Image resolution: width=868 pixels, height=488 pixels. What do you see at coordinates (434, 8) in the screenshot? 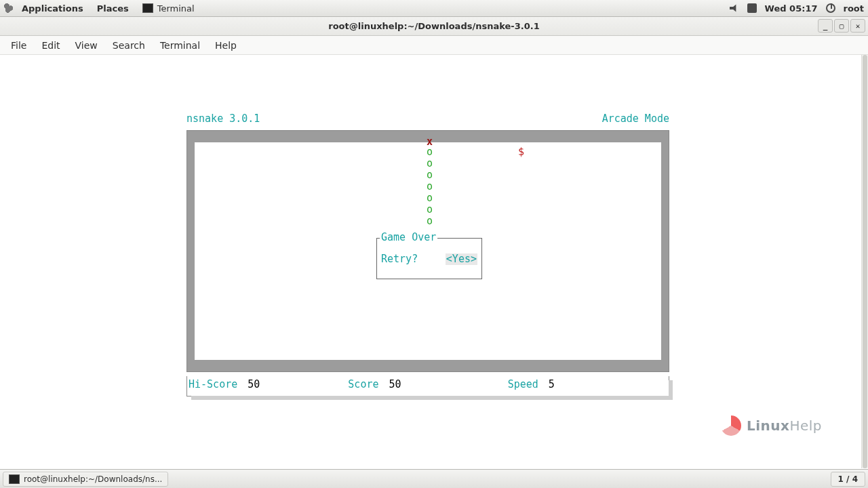
I see `gnome-top-panel: Applications Places Terminal Wed 05:17 r…` at bounding box center [434, 8].